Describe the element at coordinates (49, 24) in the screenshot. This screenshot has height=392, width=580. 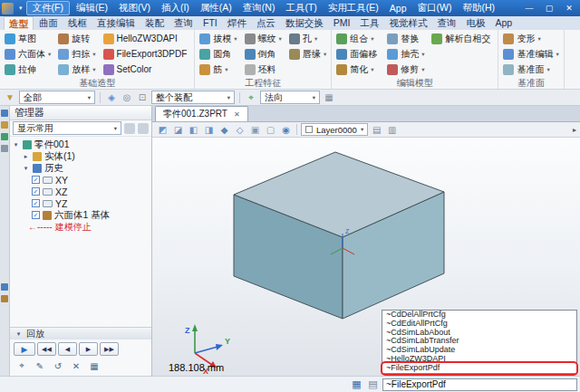
I see `ribbon-tab: 曲面` at that location.